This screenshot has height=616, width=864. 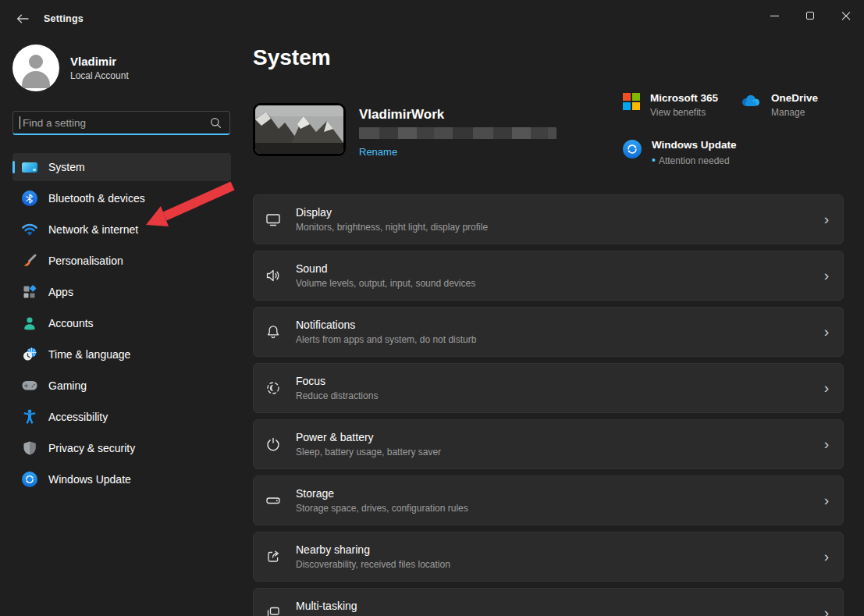 What do you see at coordinates (560, 212) in the screenshot?
I see `row-title: Display` at bounding box center [560, 212].